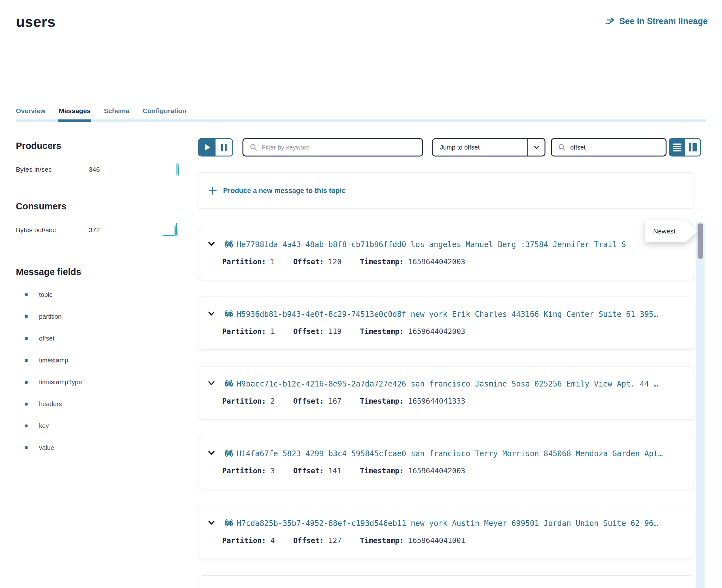  Describe the element at coordinates (98, 169) in the screenshot. I see `bytes-in-metric: Bytes in/sec 346` at that location.